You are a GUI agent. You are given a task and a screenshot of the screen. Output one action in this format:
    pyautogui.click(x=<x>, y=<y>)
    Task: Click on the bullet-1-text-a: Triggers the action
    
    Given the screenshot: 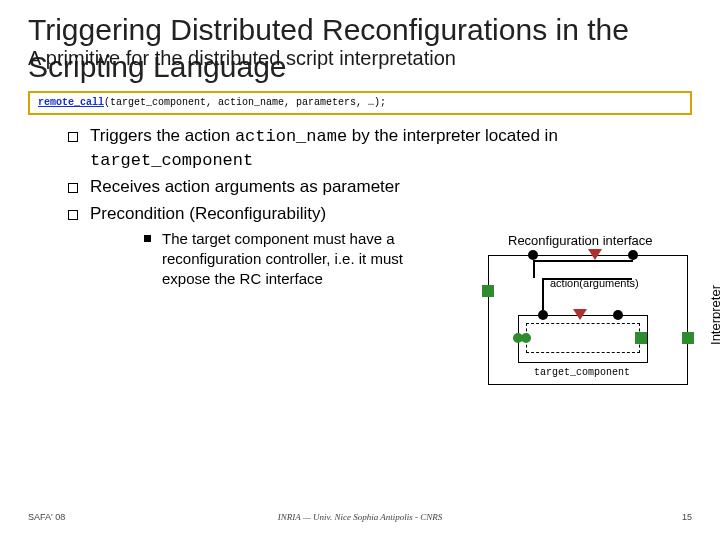 What is the action you would take?
    pyautogui.click(x=162, y=136)
    